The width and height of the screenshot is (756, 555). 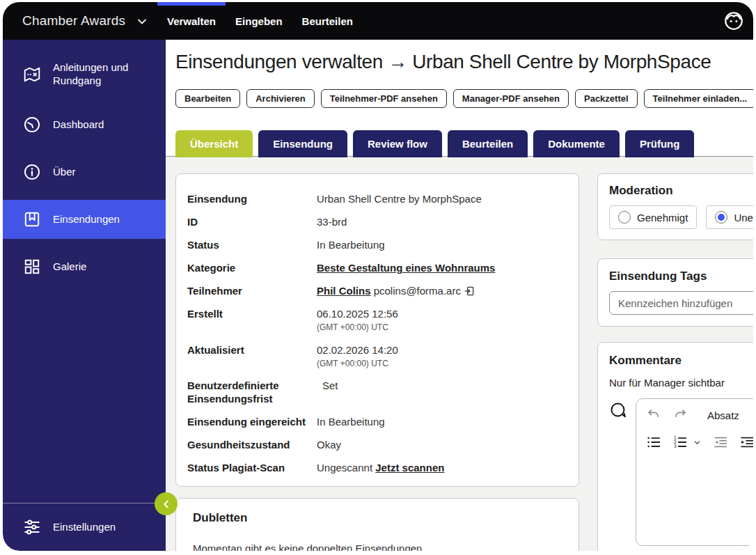 I want to click on sliders-icon, so click(x=32, y=527).